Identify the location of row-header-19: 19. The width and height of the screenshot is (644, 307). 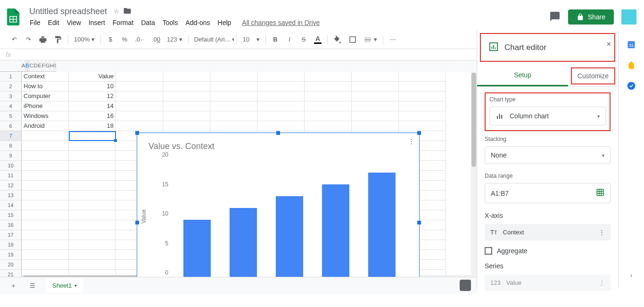
(11, 255).